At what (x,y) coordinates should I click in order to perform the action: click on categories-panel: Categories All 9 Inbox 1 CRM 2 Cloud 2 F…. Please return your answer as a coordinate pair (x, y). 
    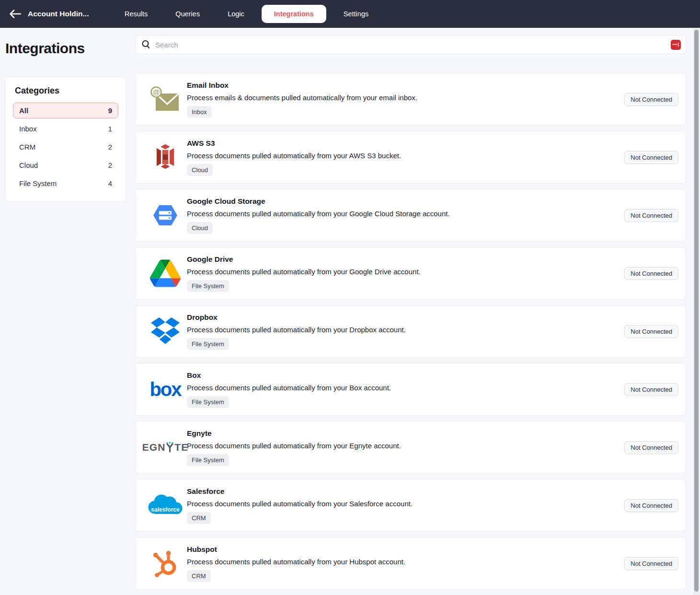
    Looking at the image, I should click on (66, 139).